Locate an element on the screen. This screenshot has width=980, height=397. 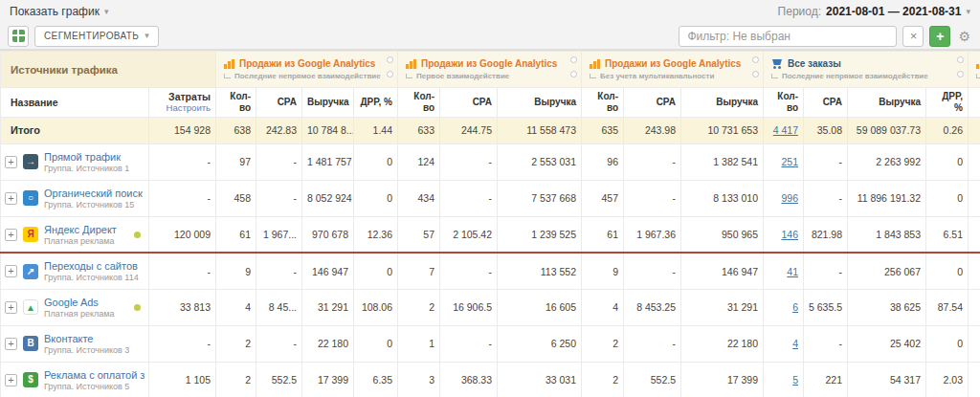
metric-cell: 8 45... is located at coordinates (279, 307).